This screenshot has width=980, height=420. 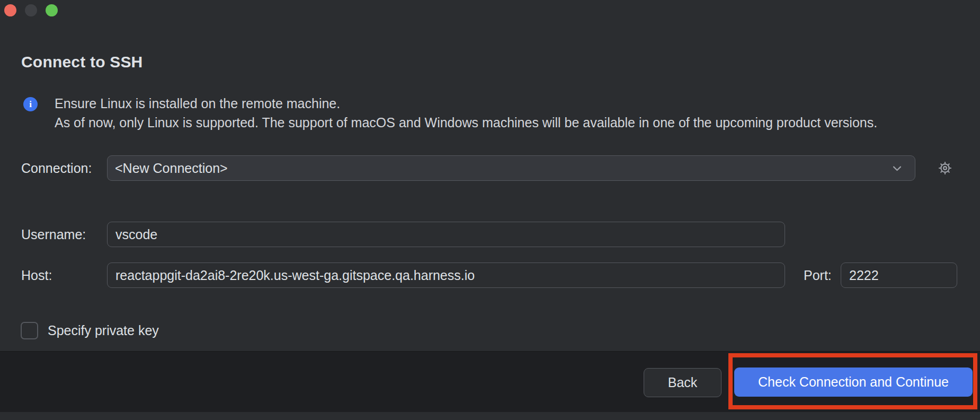 I want to click on close-button, so click(x=11, y=11).